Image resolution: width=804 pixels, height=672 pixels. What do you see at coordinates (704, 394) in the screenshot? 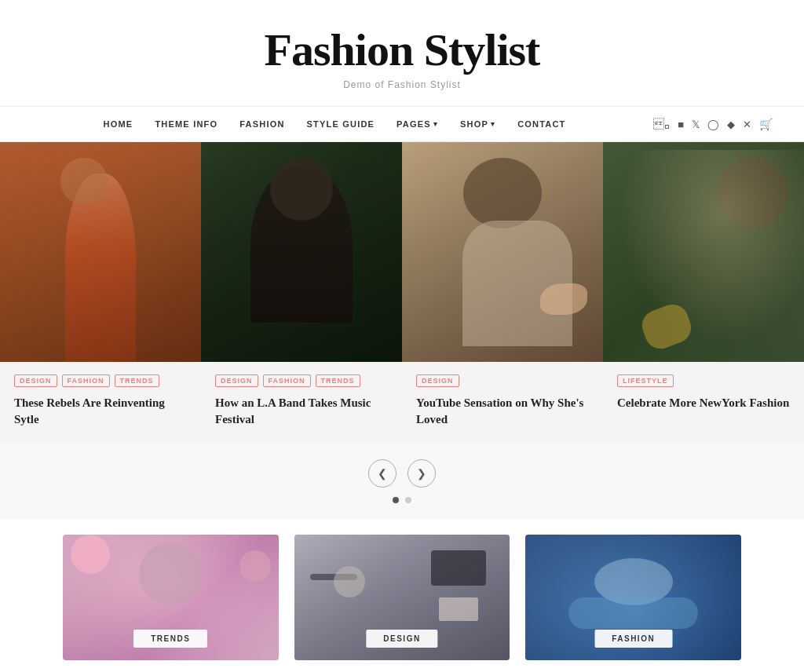
I see `article-body: LIFESTYLE Celebrate More NewYork Fashion` at bounding box center [704, 394].